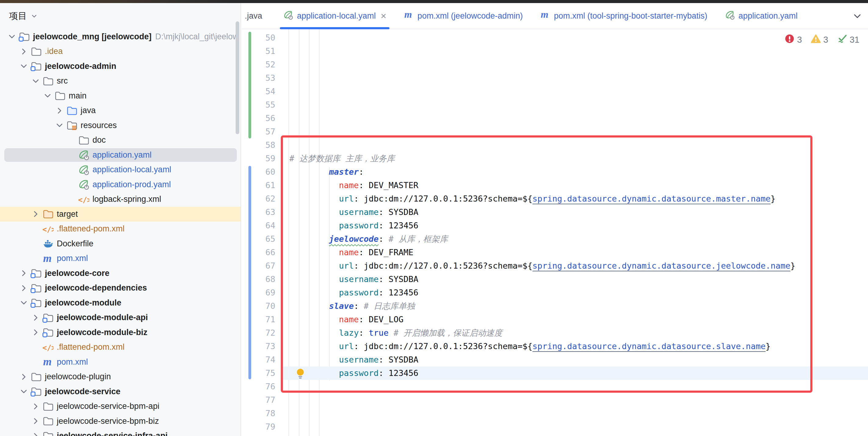 This screenshot has height=436, width=868. Describe the element at coordinates (121, 318) in the screenshot. I see `tree-item-jeelowcode-module-api: jeelowcode-module-api` at that location.